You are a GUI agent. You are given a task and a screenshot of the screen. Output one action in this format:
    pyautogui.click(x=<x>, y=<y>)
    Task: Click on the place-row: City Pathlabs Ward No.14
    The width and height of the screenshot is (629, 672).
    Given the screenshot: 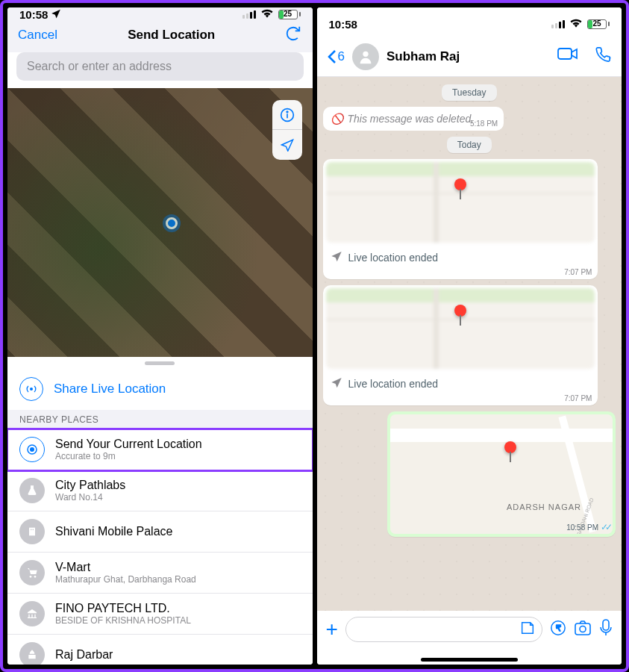 What is the action you would take?
    pyautogui.click(x=160, y=491)
    